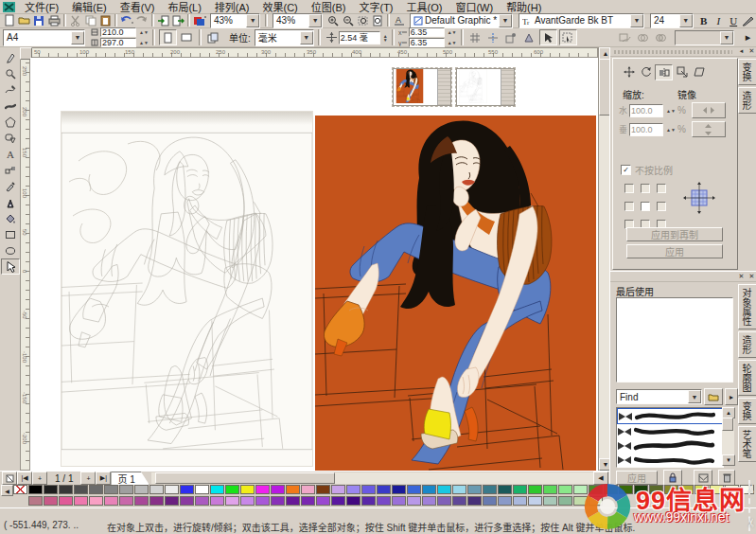 The image size is (756, 534). I want to click on list-scrollbar: ▲ ▼, so click(729, 436).